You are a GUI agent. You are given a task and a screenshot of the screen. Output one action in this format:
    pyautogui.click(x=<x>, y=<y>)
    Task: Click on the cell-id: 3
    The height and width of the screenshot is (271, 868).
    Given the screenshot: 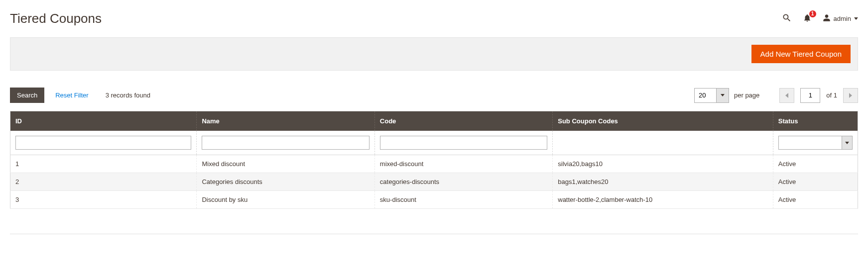 What is the action you would take?
    pyautogui.click(x=104, y=200)
    